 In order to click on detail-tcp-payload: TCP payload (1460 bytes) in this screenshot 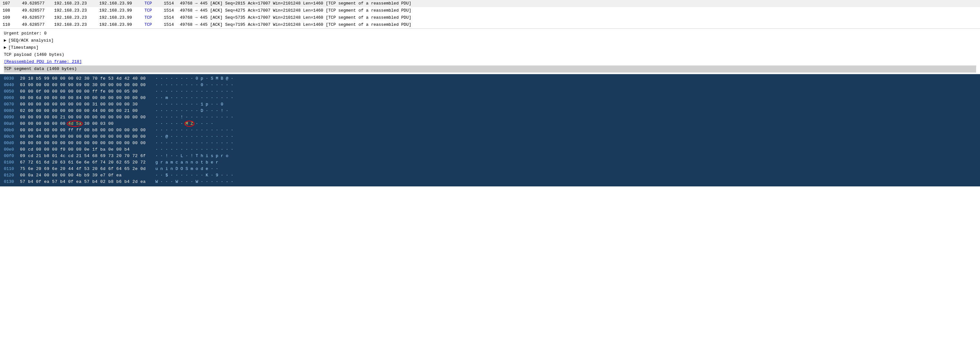, I will do `click(490, 55)`.